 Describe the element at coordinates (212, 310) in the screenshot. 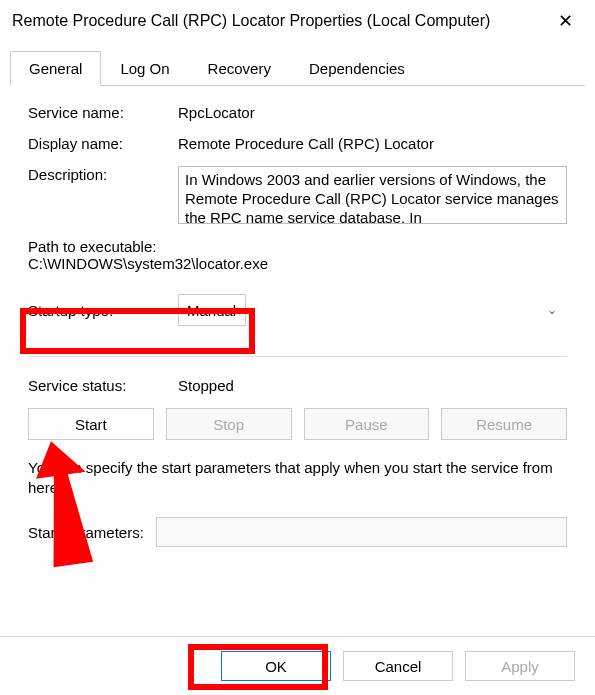

I see `startup-type-select: Manual` at that location.